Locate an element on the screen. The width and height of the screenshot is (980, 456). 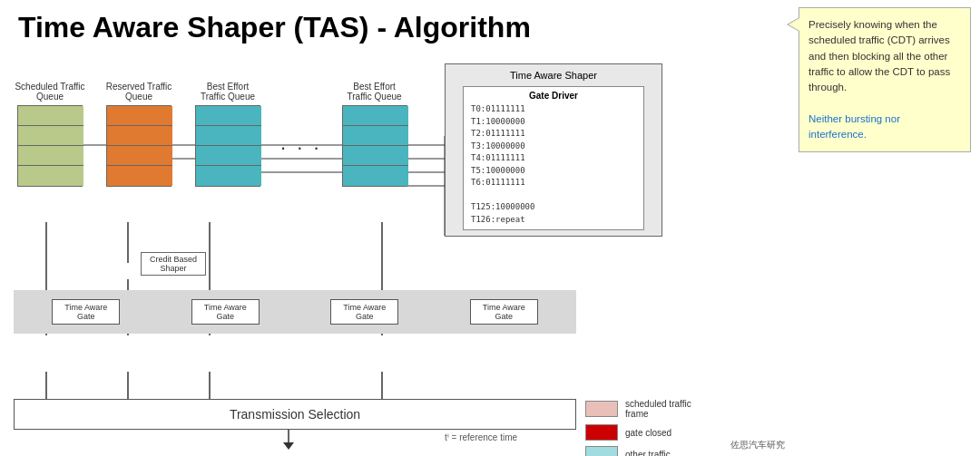
gate-line-t125: T125:10000000 is located at coordinates (554, 208).